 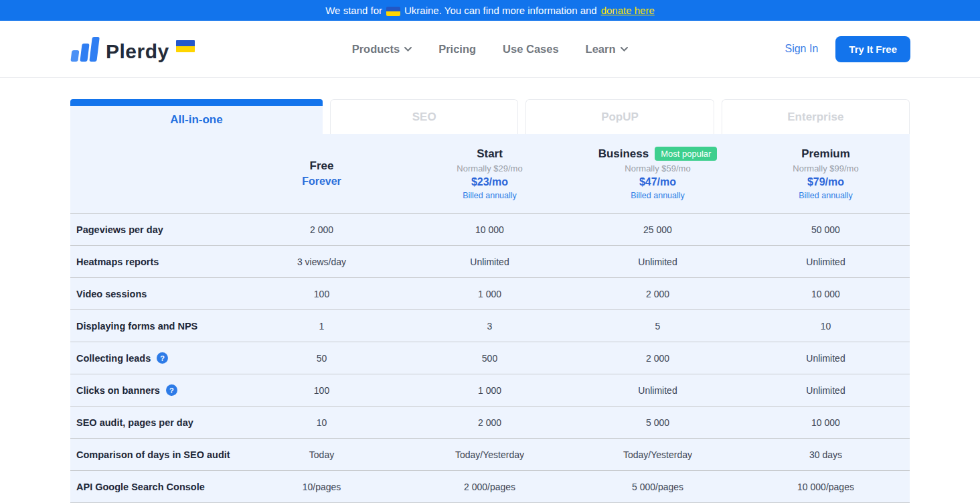 What do you see at coordinates (111, 294) in the screenshot?
I see `feature-label: Video sessions` at bounding box center [111, 294].